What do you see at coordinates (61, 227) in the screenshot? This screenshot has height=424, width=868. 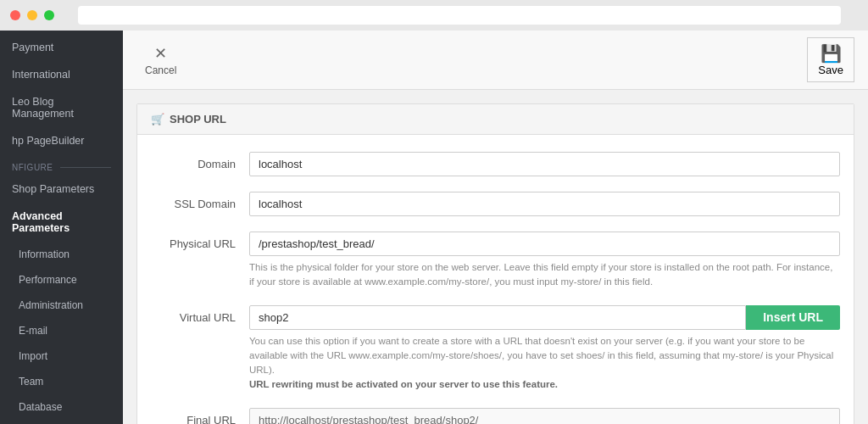 I see `sidebar: Payment International Leo Blog Managemen…` at bounding box center [61, 227].